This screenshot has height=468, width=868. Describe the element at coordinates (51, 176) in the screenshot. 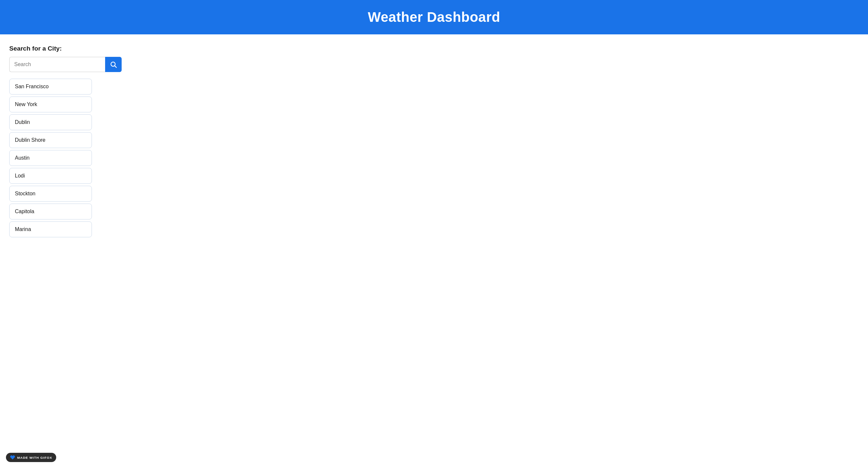

I see `list-item: Lodi` at that location.